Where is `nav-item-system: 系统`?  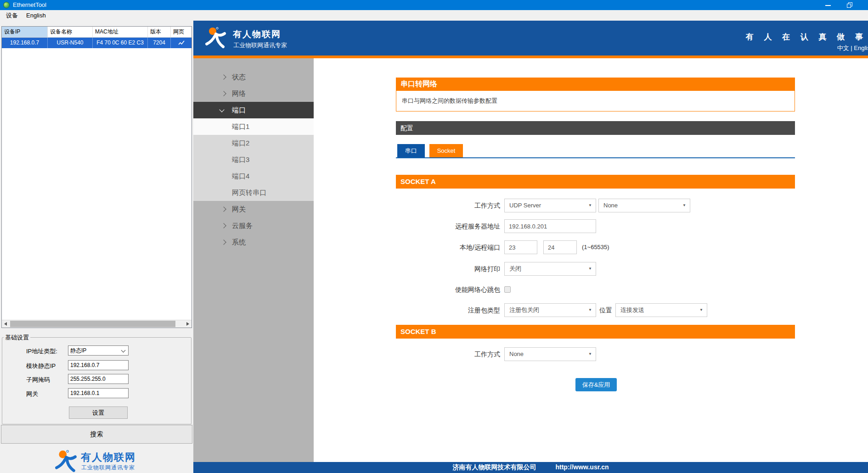 nav-item-system: 系统 is located at coordinates (254, 242).